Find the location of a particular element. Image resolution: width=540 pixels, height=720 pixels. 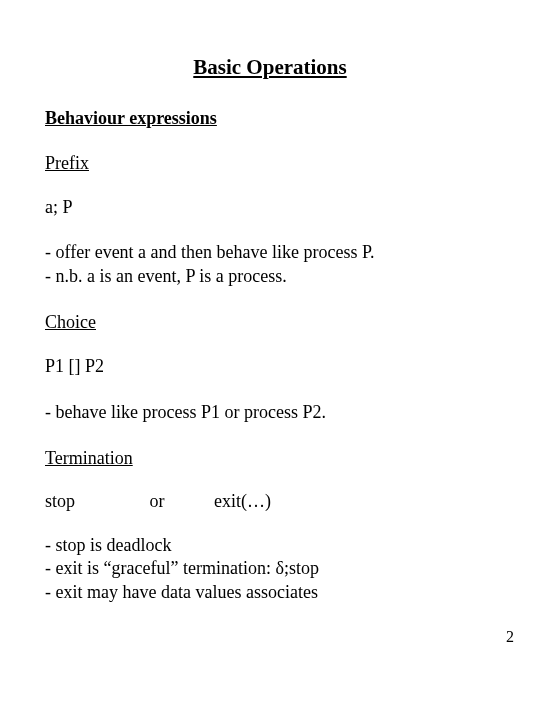

choice-notation: P1 [] P2 is located at coordinates (270, 366).